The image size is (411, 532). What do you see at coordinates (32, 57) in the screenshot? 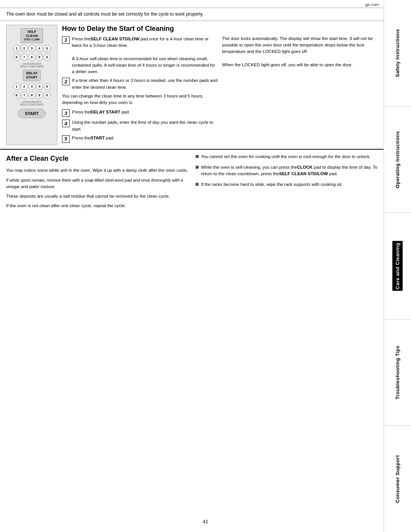
I see `oven-numrow-2: 6 7 8 9 0` at bounding box center [32, 57].